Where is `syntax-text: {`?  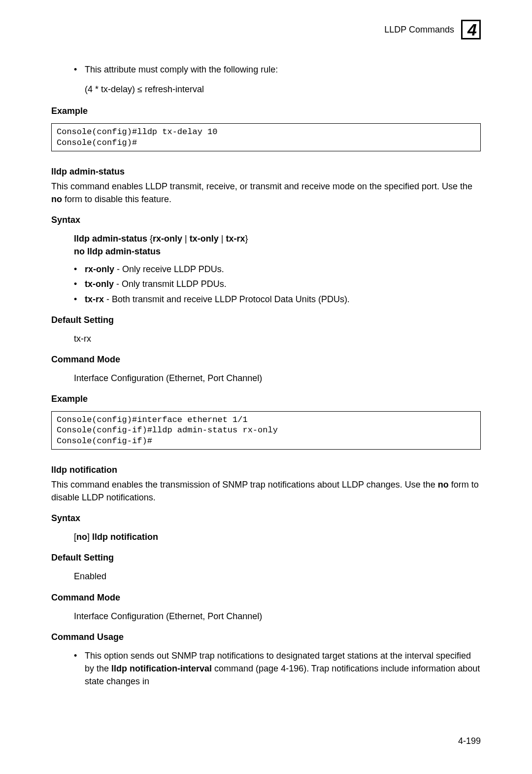 syntax-text: { is located at coordinates (150, 239).